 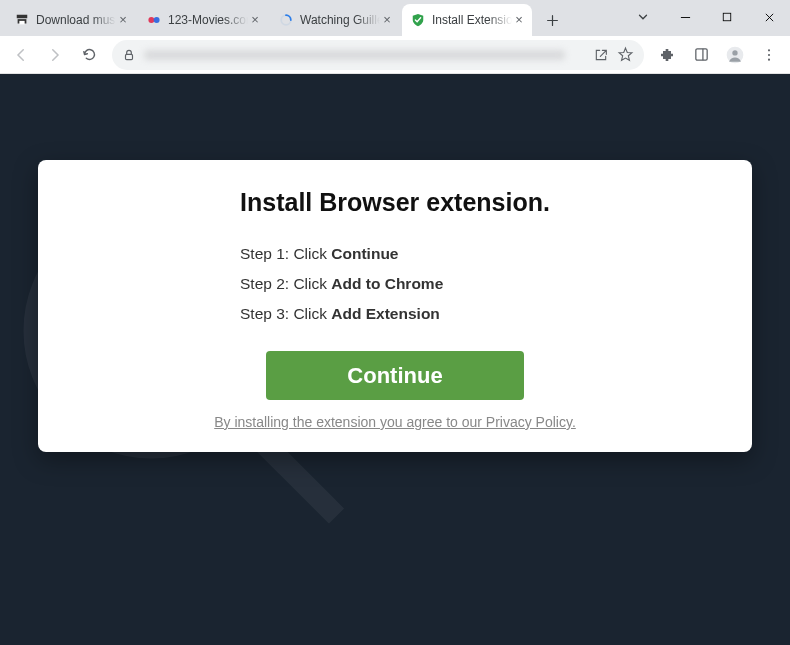 What do you see at coordinates (601, 55) in the screenshot?
I see `share-icon` at bounding box center [601, 55].